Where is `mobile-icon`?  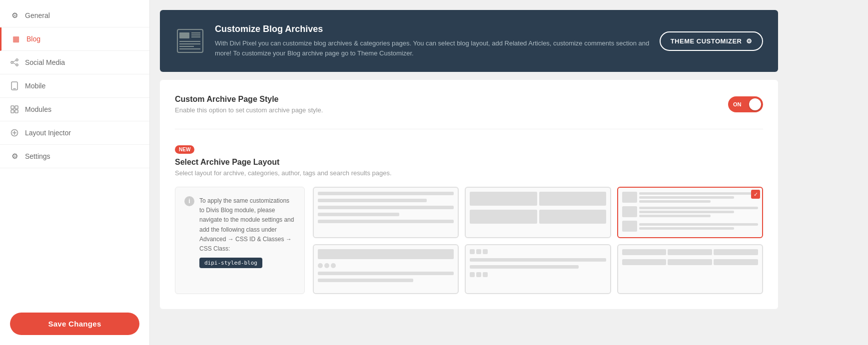
mobile-icon is located at coordinates (14, 86).